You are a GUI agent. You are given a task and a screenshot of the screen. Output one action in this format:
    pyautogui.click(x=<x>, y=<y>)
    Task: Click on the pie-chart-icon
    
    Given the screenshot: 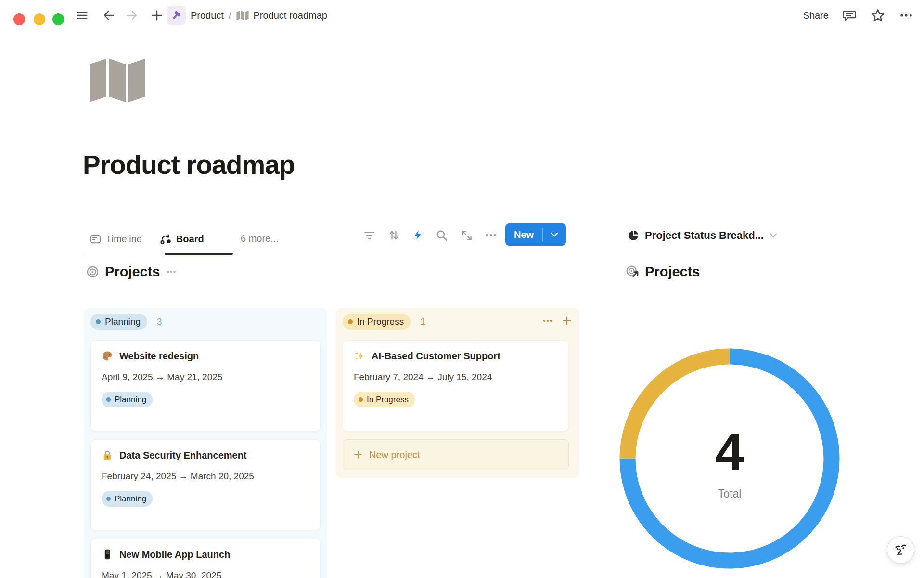 What is the action you would take?
    pyautogui.click(x=633, y=236)
    